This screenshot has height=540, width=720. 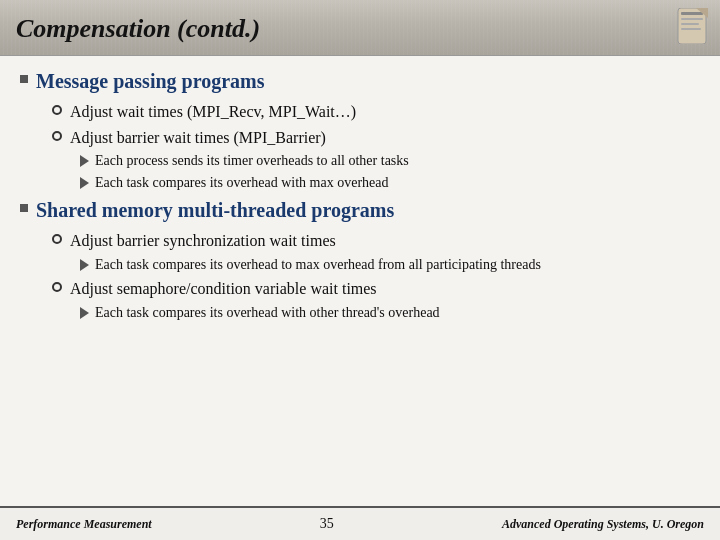 What do you see at coordinates (268, 314) in the screenshot?
I see `section-2-sub-2-text: Each task compares its overhead with oth…` at bounding box center [268, 314].